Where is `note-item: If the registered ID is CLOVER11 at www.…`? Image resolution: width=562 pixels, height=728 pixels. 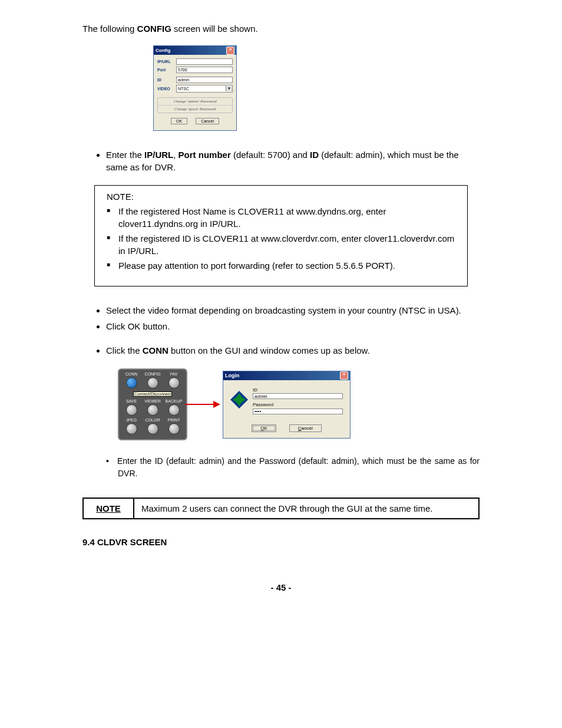
note-item: If the registered ID is CLOVER11 at www.… is located at coordinates (281, 245).